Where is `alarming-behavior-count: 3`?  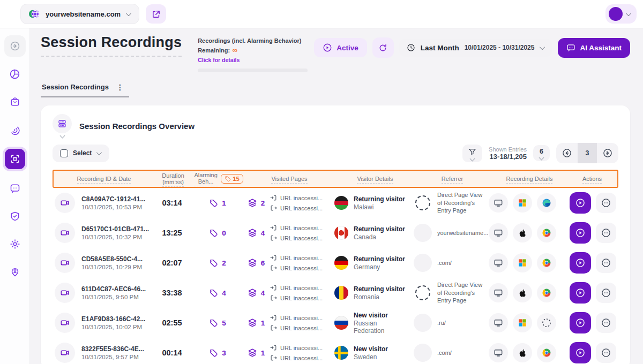
alarming-behavior-count: 3 is located at coordinates (218, 353).